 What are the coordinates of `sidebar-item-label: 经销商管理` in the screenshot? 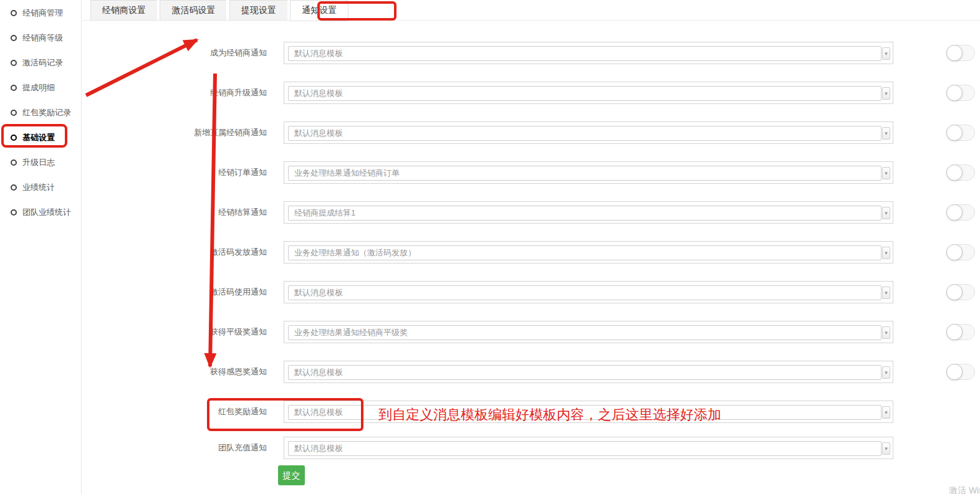 It's located at (42, 13).